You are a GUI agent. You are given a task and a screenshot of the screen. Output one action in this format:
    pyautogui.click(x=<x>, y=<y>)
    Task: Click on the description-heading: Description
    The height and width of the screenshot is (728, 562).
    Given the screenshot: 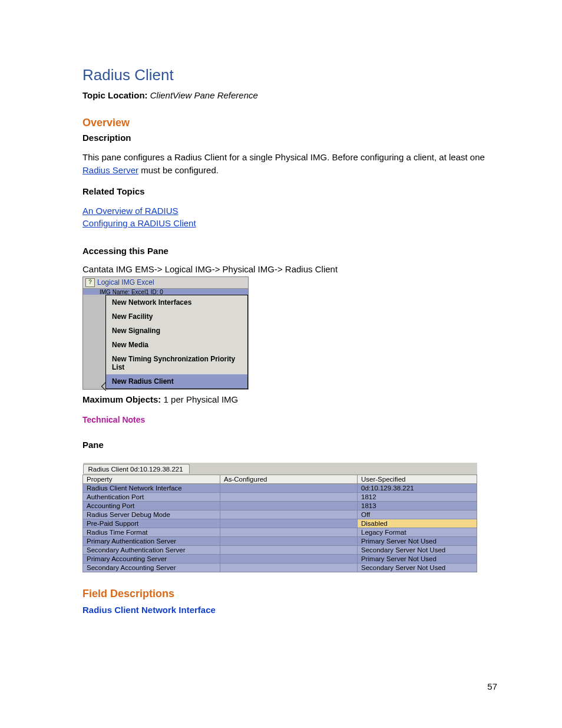 What is the action you would take?
    pyautogui.click(x=290, y=138)
    